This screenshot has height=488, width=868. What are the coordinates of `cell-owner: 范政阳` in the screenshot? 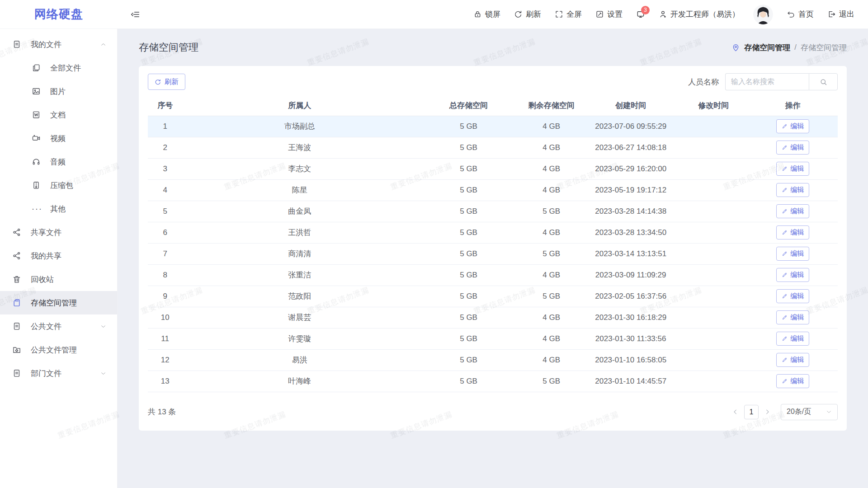 It's located at (299, 296).